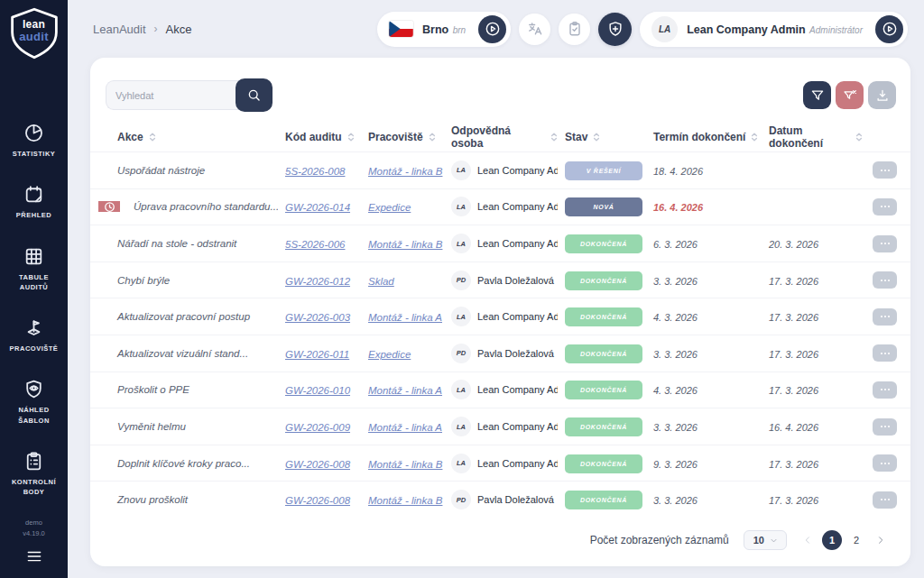 This screenshot has height=578, width=924. Describe the element at coordinates (882, 96) in the screenshot. I see `export-button` at that location.